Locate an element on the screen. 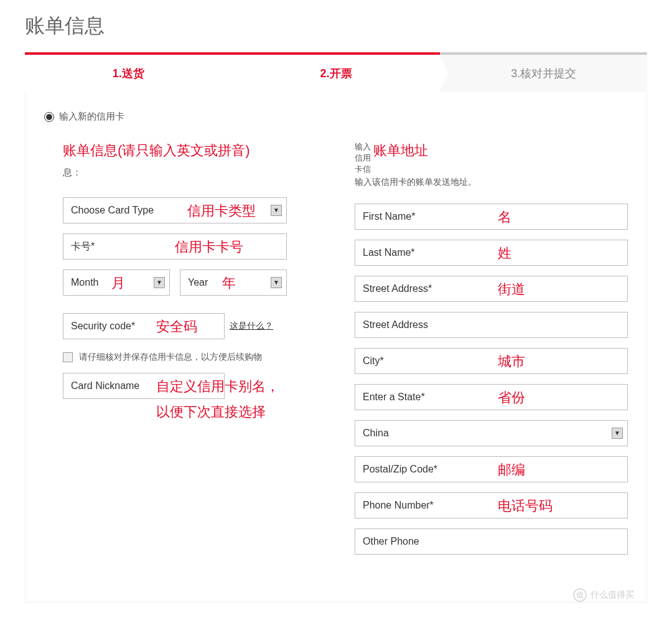  street1-field: 街道 is located at coordinates (492, 289).